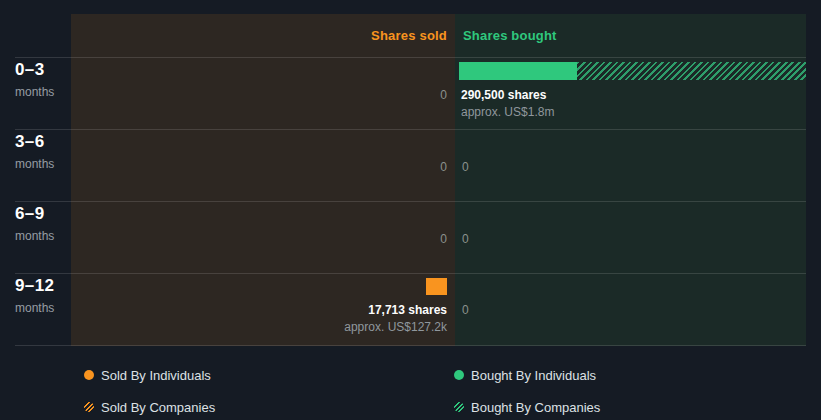  Describe the element at coordinates (508, 112) in the screenshot. I see `bought-approx-row0: approx. US$1.8m` at that location.